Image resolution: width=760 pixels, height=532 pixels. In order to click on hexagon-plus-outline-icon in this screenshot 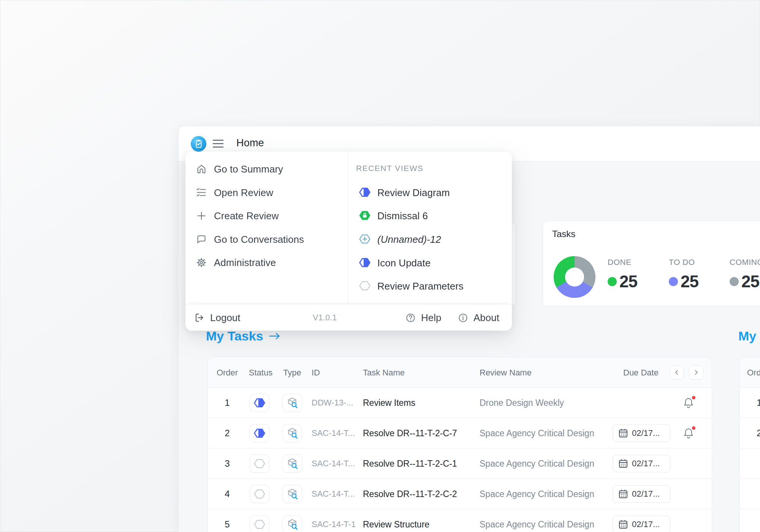, I will do `click(365, 239)`.